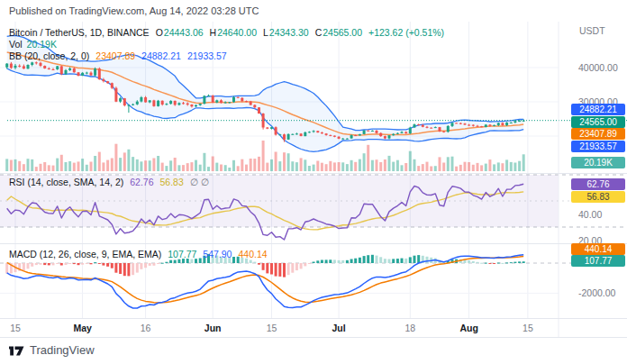 The image size is (627, 364). What do you see at coordinates (79, 32) in the screenshot?
I see `symbol-title: Bitcoin / TetherUS, 1D, BINANCE` at bounding box center [79, 32].